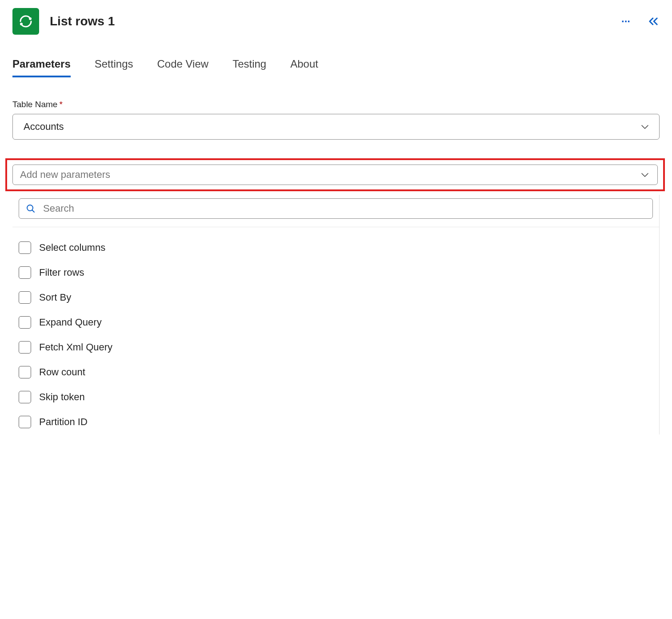 This screenshot has height=619, width=672. What do you see at coordinates (335, 175) in the screenshot?
I see `add-new-parameters-dropdown: Add new parameters` at bounding box center [335, 175].